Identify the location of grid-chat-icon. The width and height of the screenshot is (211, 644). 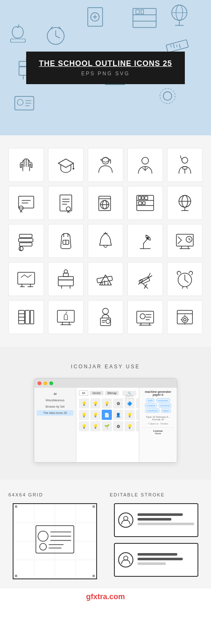
(55, 540).